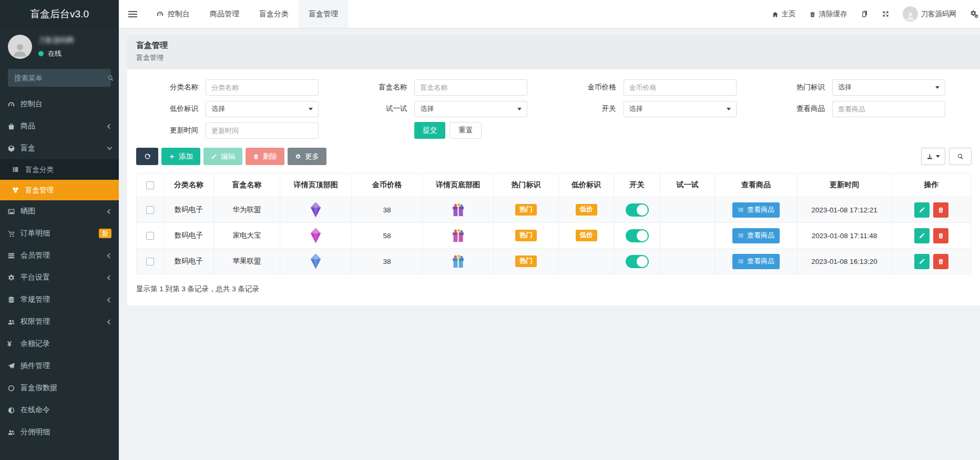 The height and width of the screenshot is (460, 980). What do you see at coordinates (132, 14) in the screenshot?
I see `sidebar-toggle-button` at bounding box center [132, 14].